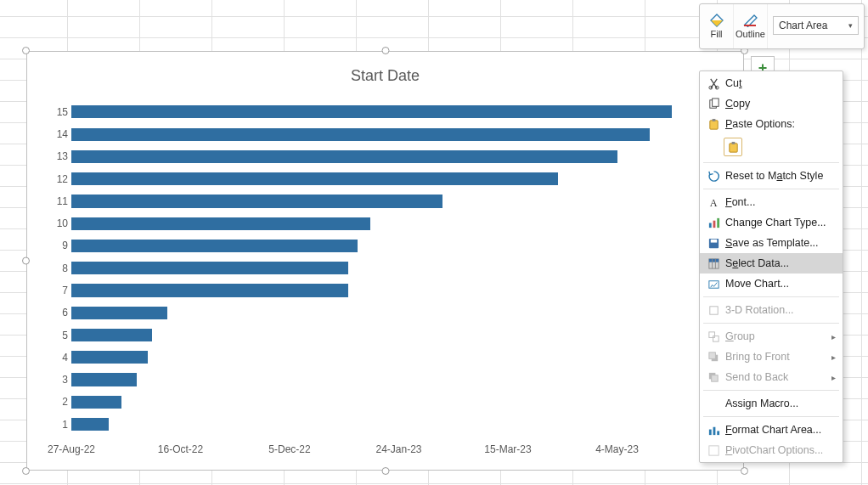 This screenshot has height=485, width=868. I want to click on bar-row: 13, so click(399, 156).